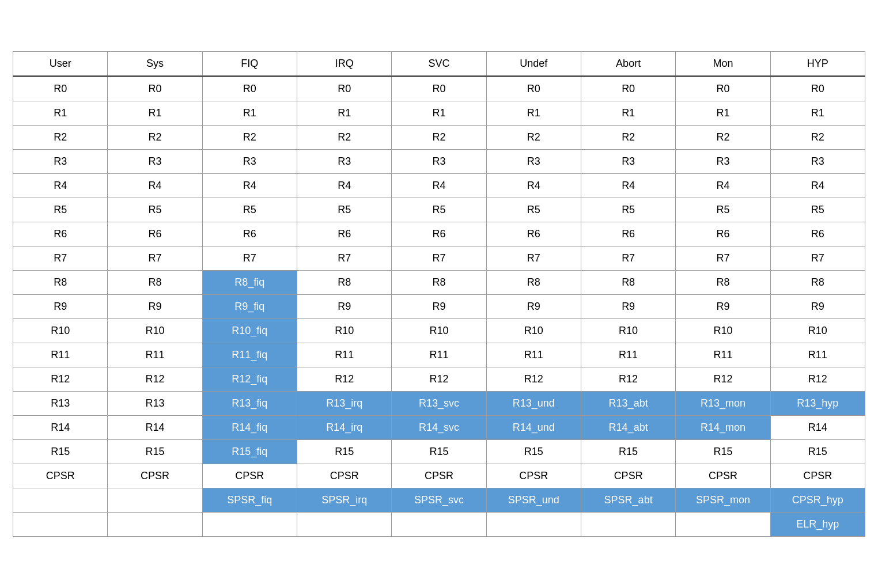 Image resolution: width=878 pixels, height=588 pixels. I want to click on cell-r15-c1: R15, so click(155, 452).